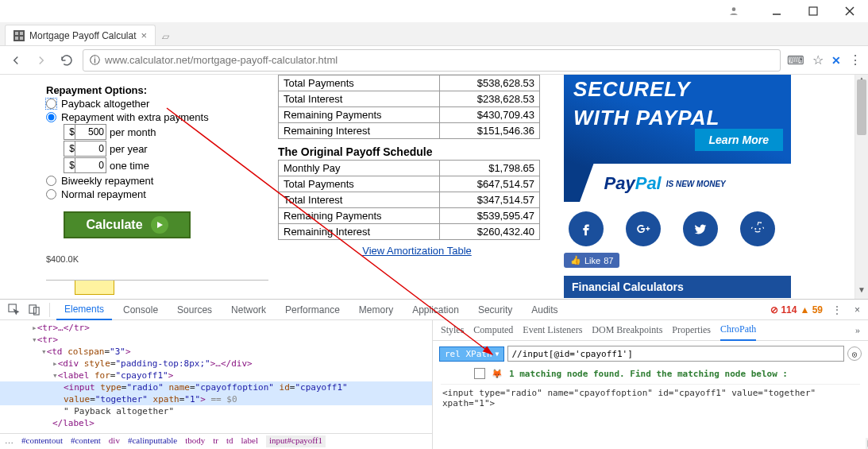  Describe the element at coordinates (154, 103) in the screenshot. I see `radio-payback-altogether: Payback altogether` at that location.